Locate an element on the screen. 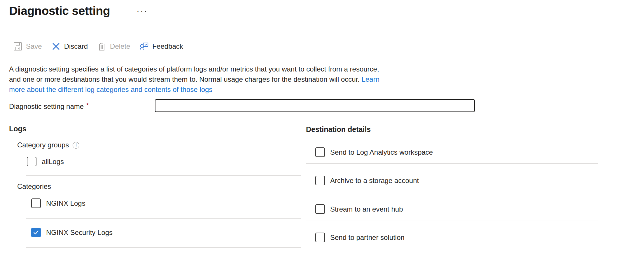 This screenshot has width=644, height=265. delete-button: Delete is located at coordinates (114, 46).